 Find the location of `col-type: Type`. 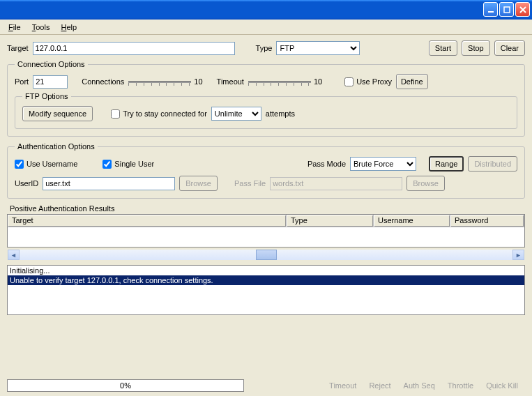

col-type: Type is located at coordinates (330, 220).